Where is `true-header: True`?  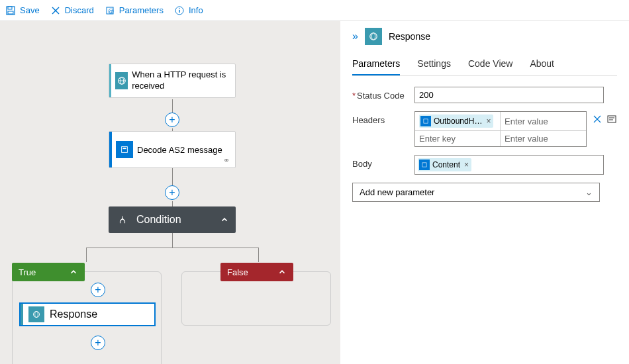
true-header: True is located at coordinates (48, 272).